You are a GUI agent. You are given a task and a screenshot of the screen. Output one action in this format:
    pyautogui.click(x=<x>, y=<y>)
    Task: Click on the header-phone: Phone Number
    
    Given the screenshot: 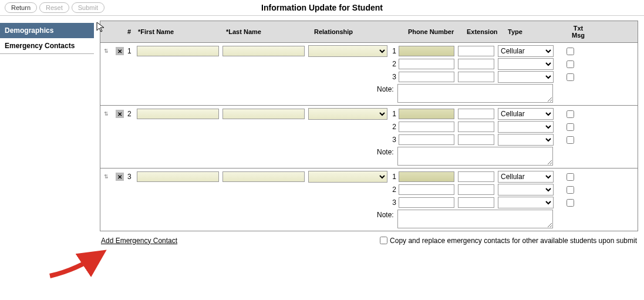 What is the action you would take?
    pyautogui.click(x=437, y=32)
    